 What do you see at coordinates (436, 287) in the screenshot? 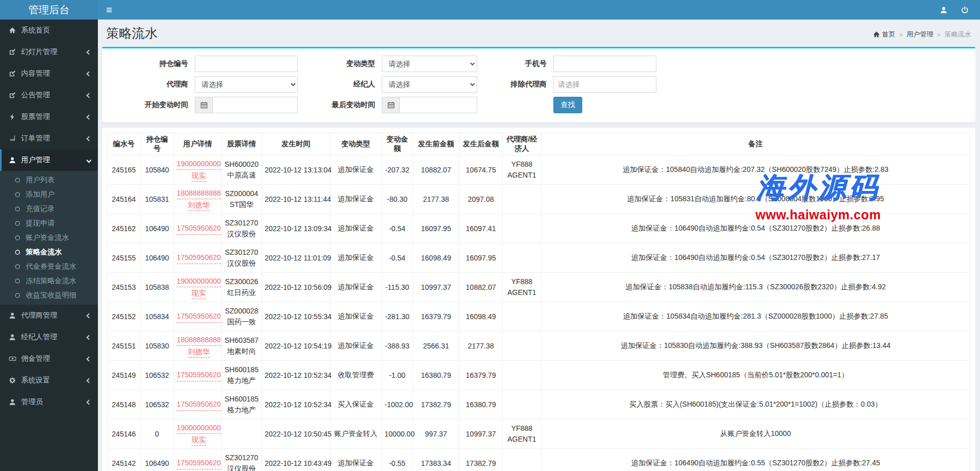
I see `before-amount-cell: 10997.37` at bounding box center [436, 287].